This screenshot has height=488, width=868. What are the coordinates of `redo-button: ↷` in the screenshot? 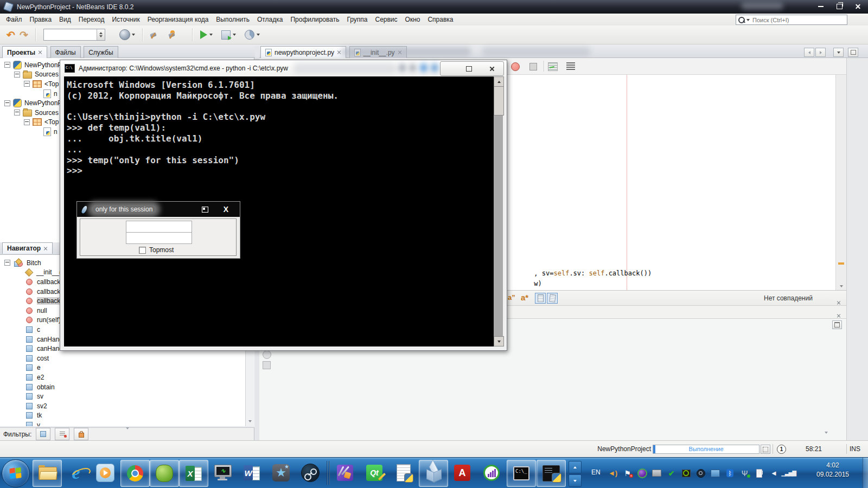 It's located at (24, 35).